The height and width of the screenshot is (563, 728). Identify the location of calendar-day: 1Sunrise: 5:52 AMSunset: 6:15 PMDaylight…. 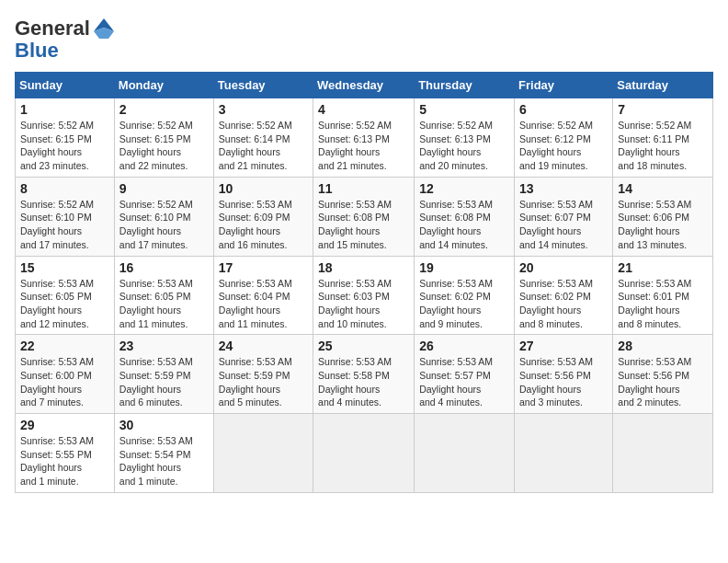
(65, 138).